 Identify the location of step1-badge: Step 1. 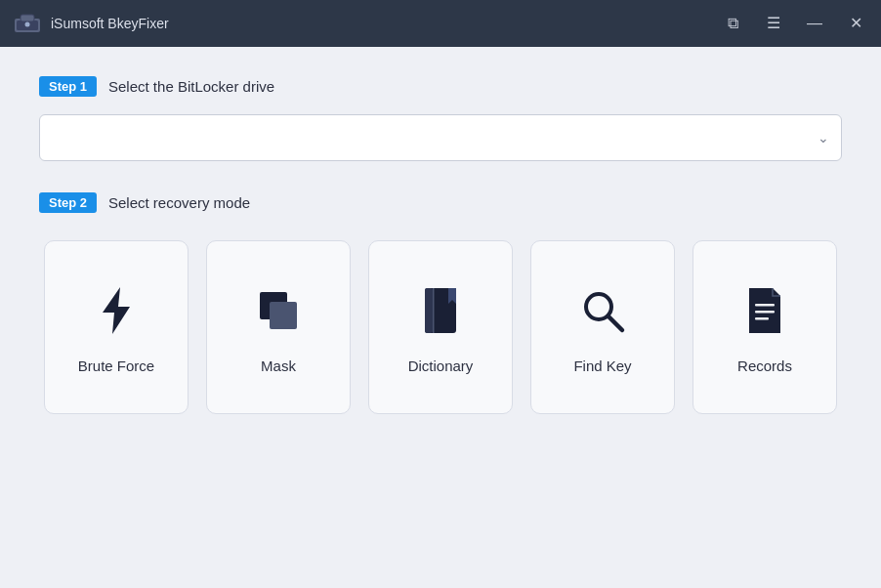
(68, 86).